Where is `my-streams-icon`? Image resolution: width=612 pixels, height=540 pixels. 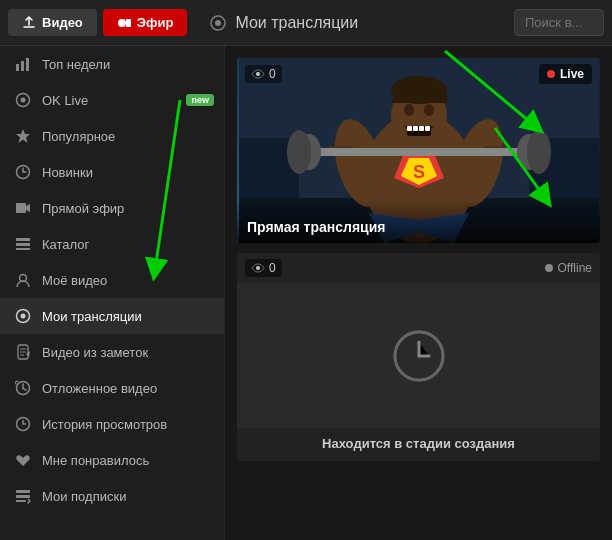 my-streams-icon is located at coordinates (23, 316).